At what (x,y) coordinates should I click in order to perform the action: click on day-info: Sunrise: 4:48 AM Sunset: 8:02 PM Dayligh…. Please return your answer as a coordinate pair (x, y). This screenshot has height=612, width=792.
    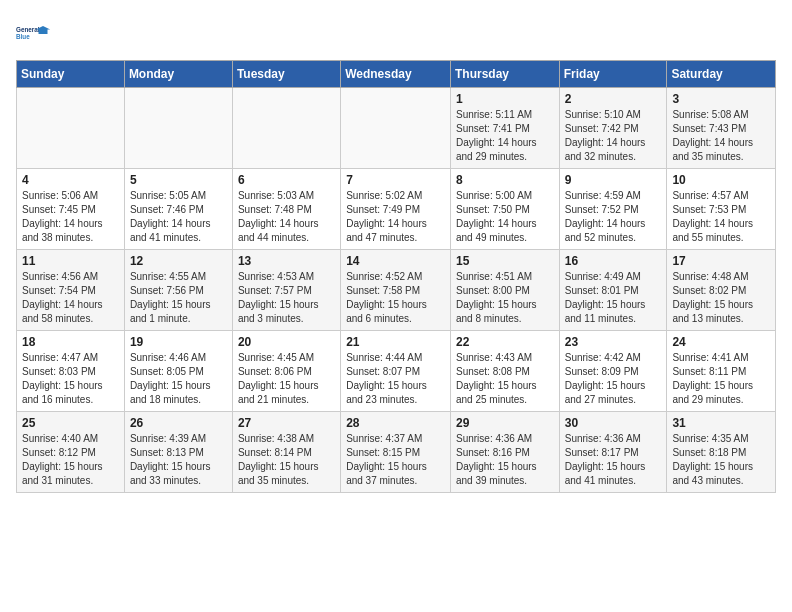
    Looking at the image, I should click on (721, 298).